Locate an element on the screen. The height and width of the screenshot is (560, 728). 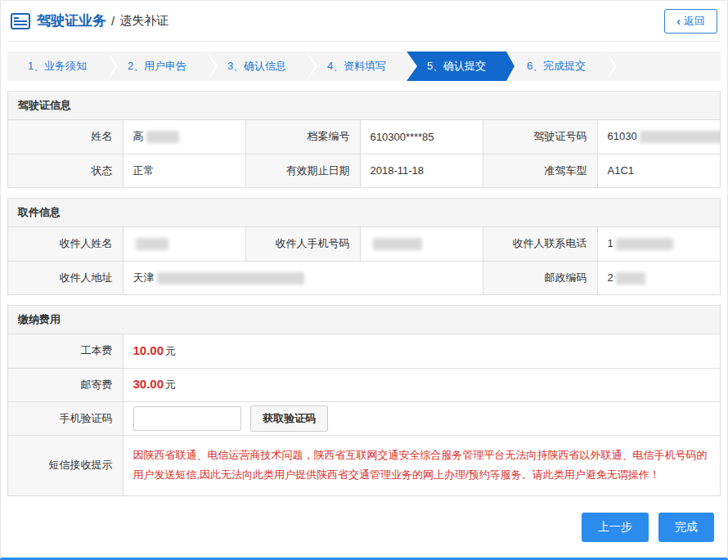
recipient-name-value is located at coordinates (184, 244).